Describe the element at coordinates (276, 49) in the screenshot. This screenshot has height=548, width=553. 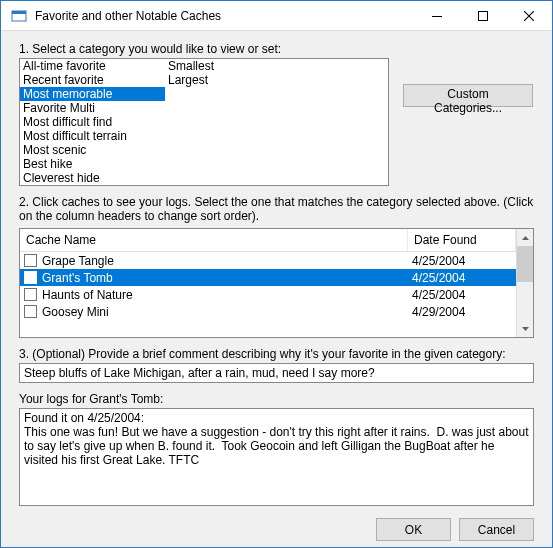
I see `step1-label: 1. Select a category you would like to v…` at that location.